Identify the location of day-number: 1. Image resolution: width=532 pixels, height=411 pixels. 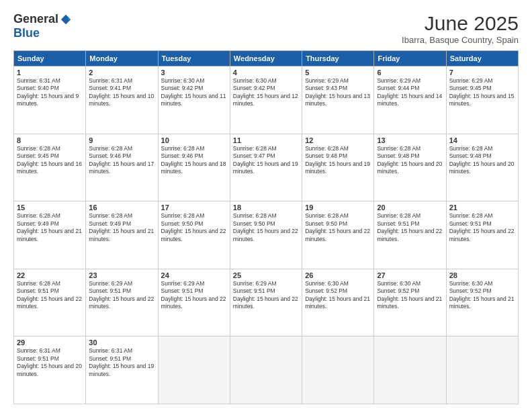
(50, 73).